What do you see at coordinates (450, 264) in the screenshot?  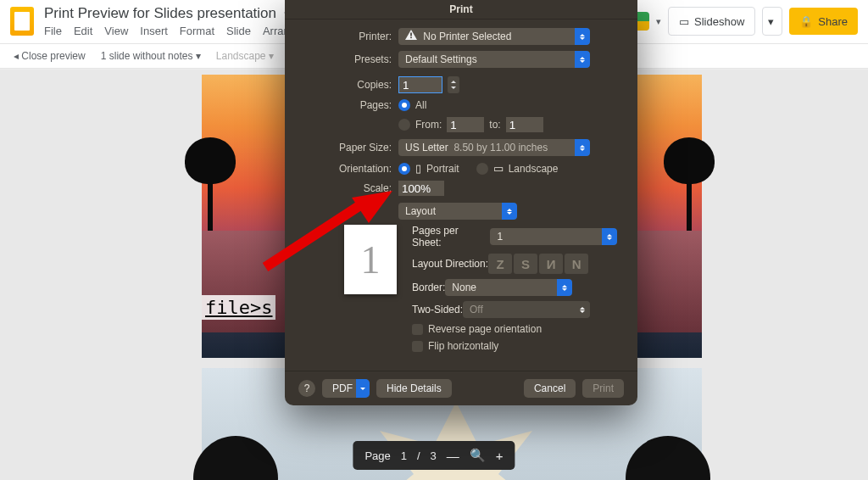 I see `layout-direction-label: Layout Direction:` at bounding box center [450, 264].